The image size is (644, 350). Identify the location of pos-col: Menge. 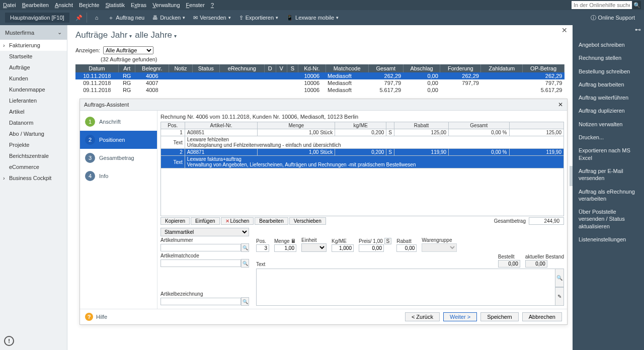
(296, 126).